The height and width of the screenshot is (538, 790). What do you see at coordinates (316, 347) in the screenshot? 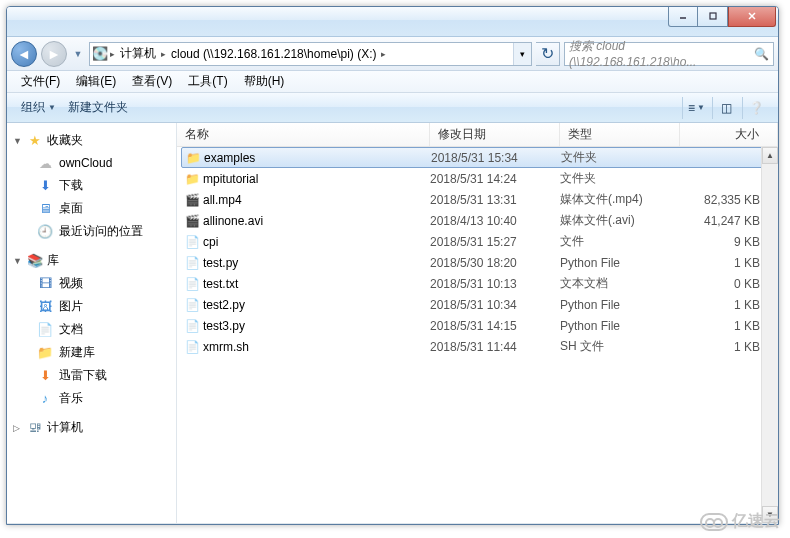
I see `file-name: xmrm.sh` at bounding box center [316, 347].